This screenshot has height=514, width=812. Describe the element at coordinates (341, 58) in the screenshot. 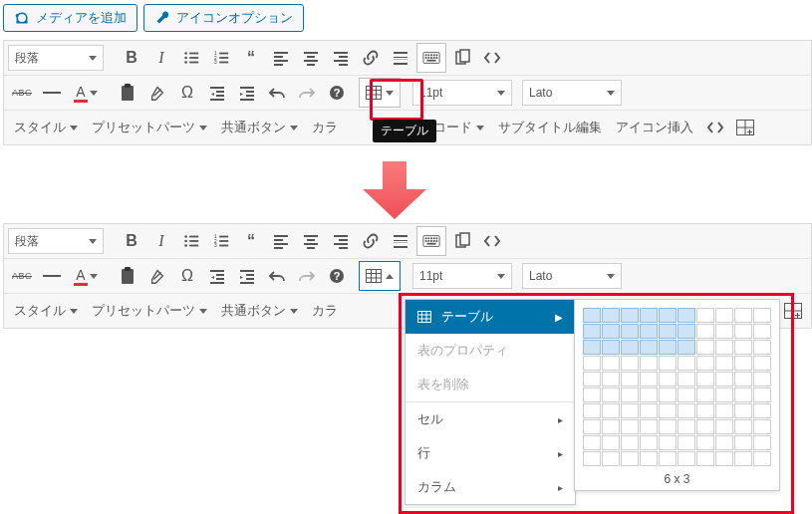

I see `align-right-button` at that location.